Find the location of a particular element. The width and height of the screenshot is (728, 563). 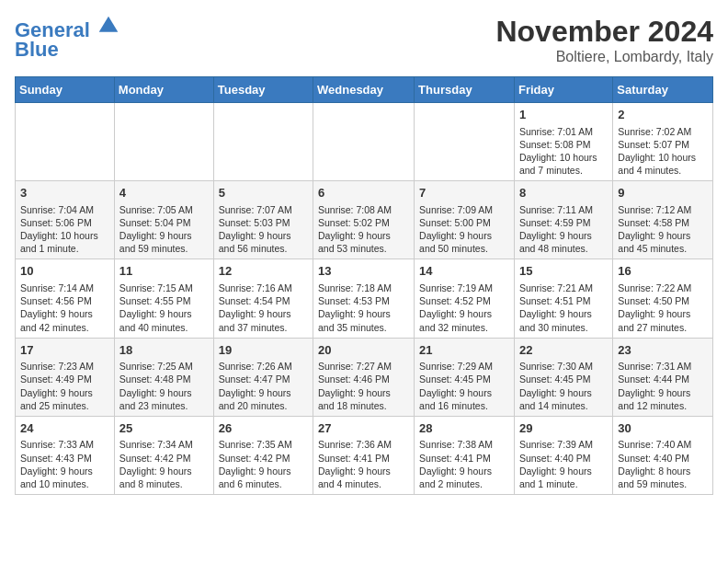

day-number: 28 is located at coordinates (464, 429).